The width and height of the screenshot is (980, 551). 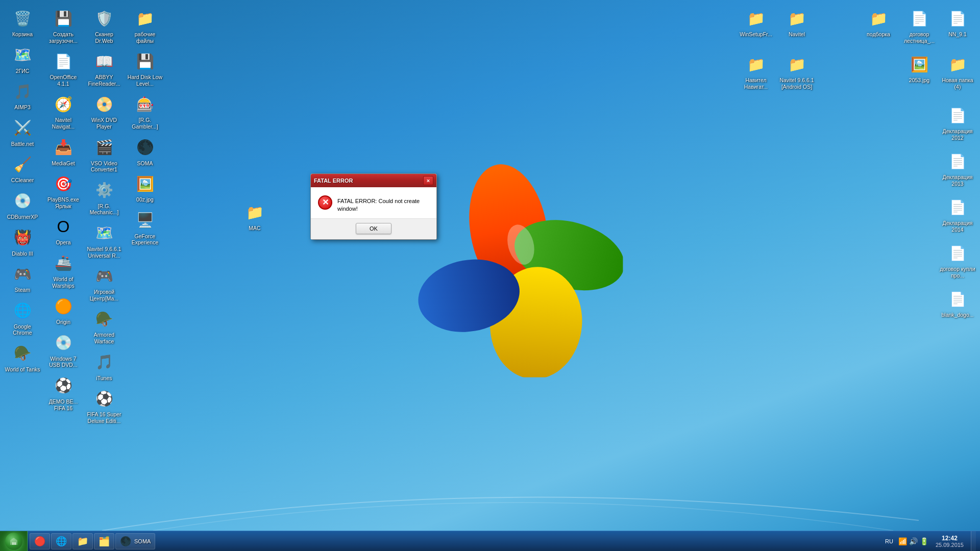 What do you see at coordinates (958, 122) in the screenshot?
I see `desktop-right-col-deklaraciya12: 📄 Декларация 2012` at bounding box center [958, 122].